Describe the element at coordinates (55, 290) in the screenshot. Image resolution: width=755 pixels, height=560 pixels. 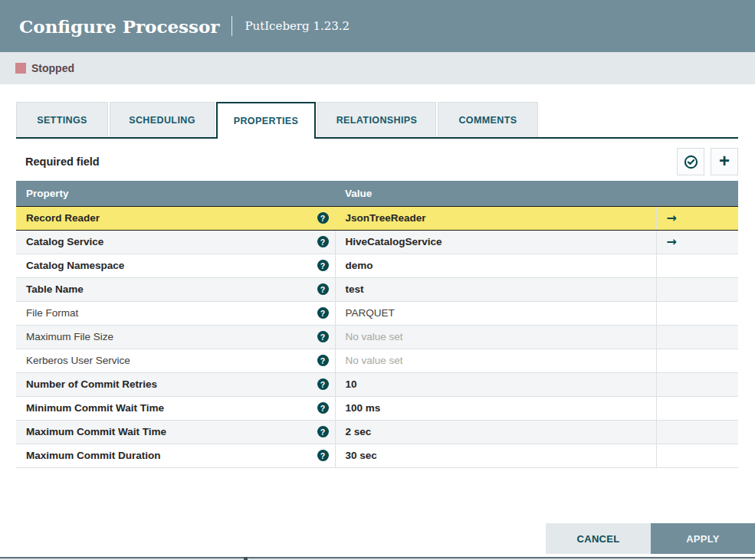
I see `property-name: Table Name` at that location.